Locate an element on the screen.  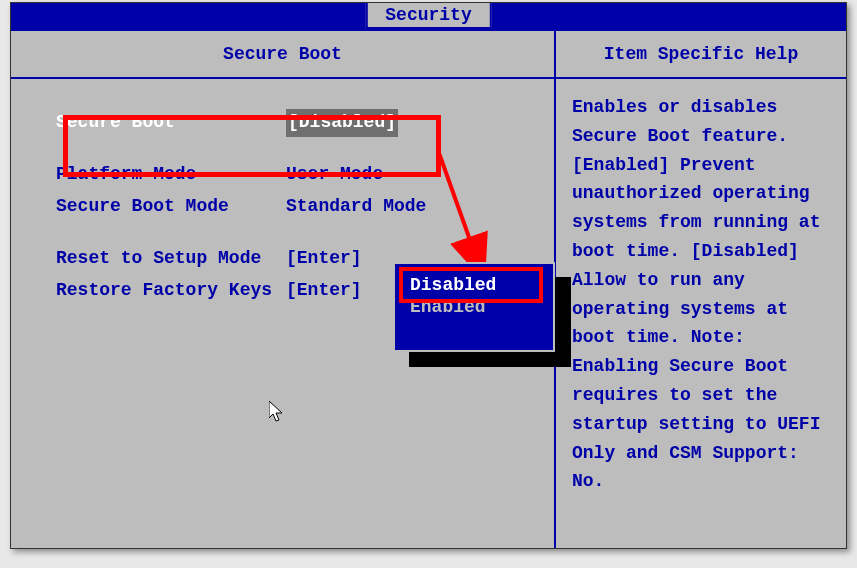
right-panel-header: Item Specific Help is located at coordinates (701, 55).